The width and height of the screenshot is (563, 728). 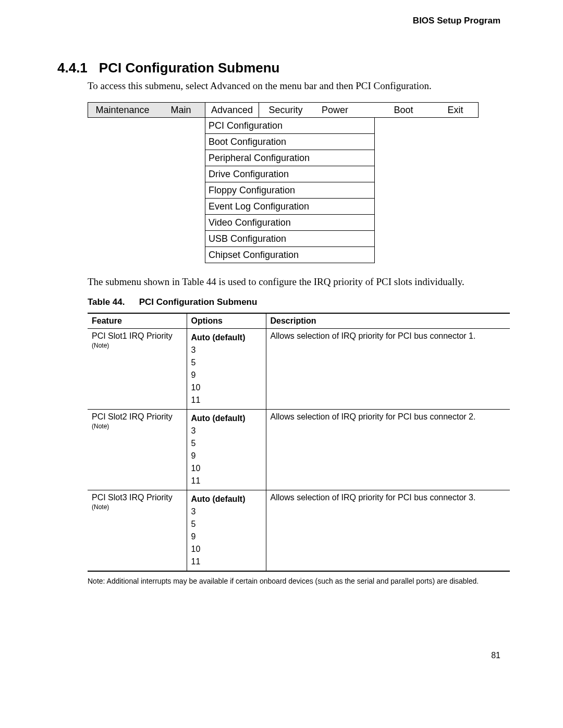 What do you see at coordinates (290, 223) in the screenshot?
I see `submenu-item: Video Configuration` at bounding box center [290, 223].